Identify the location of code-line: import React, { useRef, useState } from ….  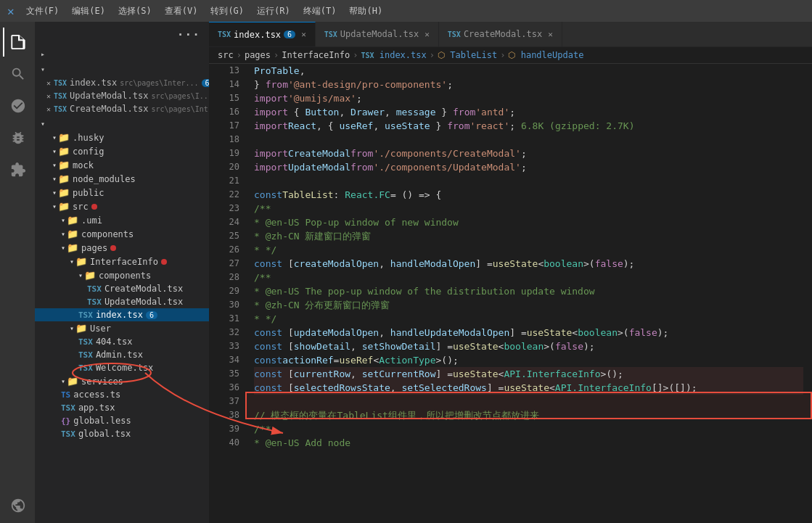
(528, 126).